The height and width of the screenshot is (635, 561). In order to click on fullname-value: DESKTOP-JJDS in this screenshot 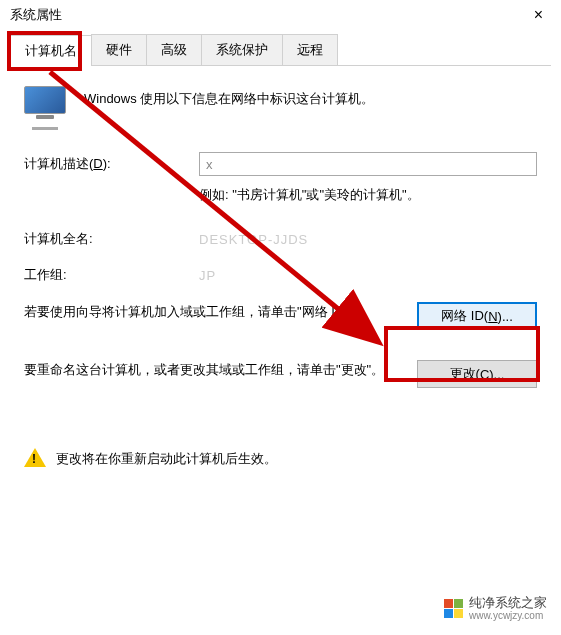, I will do `click(254, 240)`.